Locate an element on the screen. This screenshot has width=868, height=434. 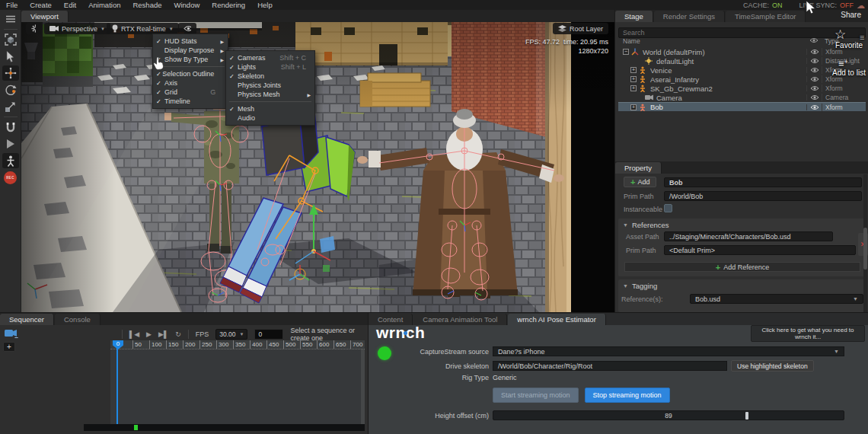
menu-rendering: Rendering is located at coordinates (228, 5).